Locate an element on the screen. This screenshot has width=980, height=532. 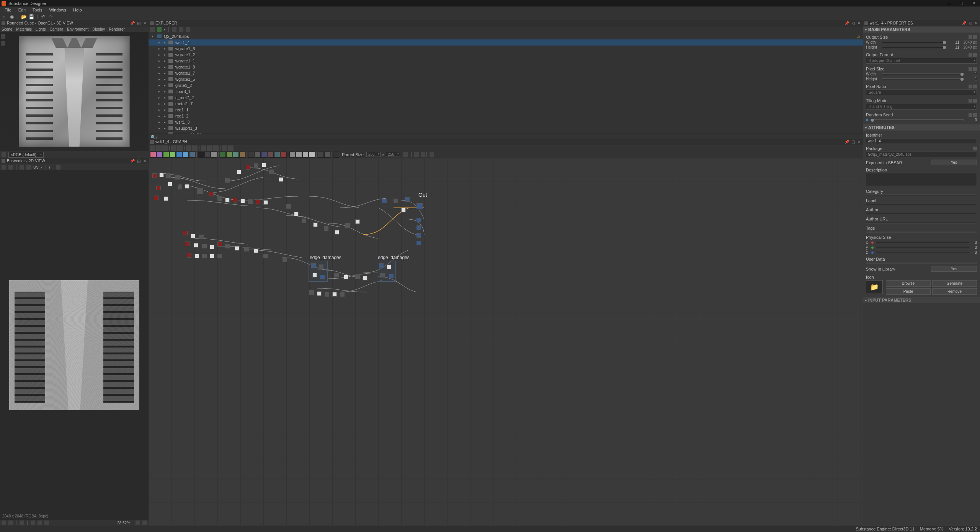
undo-icon: ↶ is located at coordinates (43, 17).